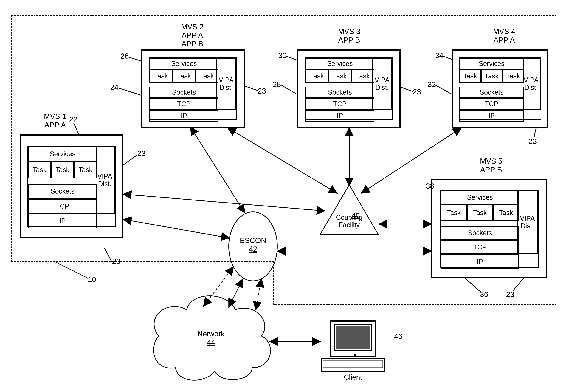  I want to click on mvs1-tcp: TCP, so click(62, 206).